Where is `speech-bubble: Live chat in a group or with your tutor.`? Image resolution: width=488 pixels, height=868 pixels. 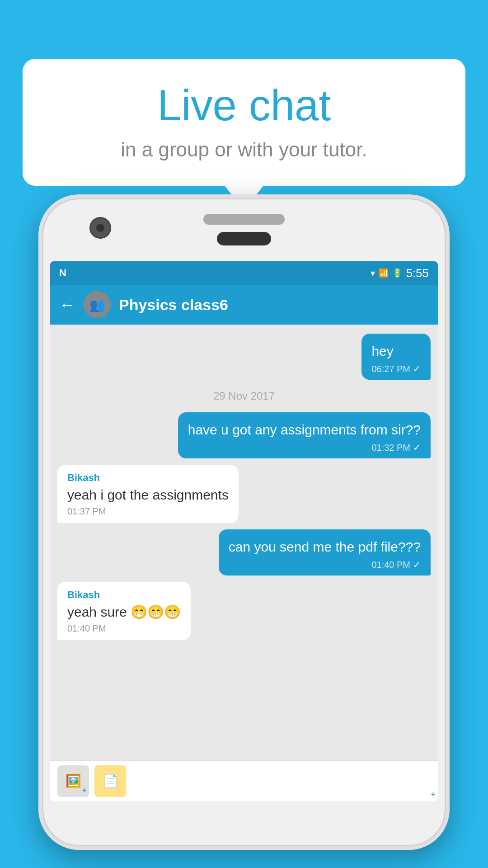 speech-bubble: Live chat in a group or with your tutor. is located at coordinates (244, 122).